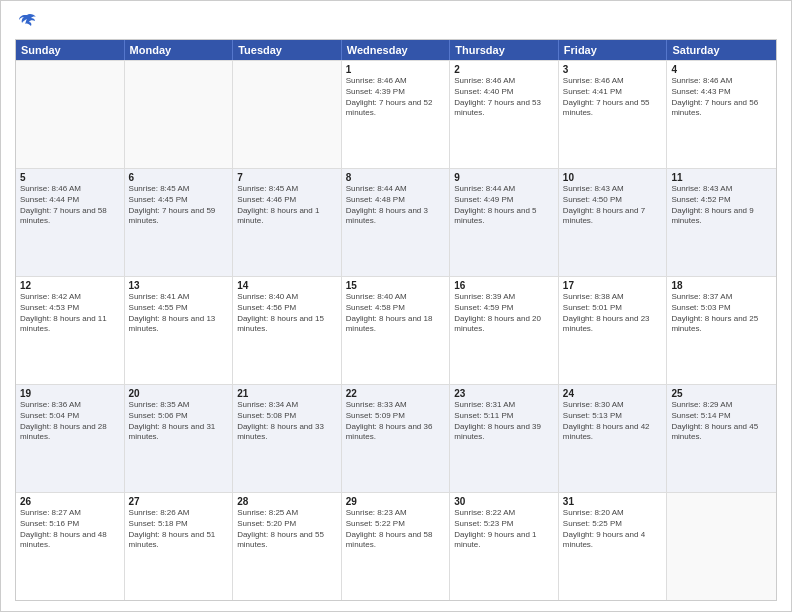  What do you see at coordinates (722, 286) in the screenshot?
I see `day-number: 18` at bounding box center [722, 286].